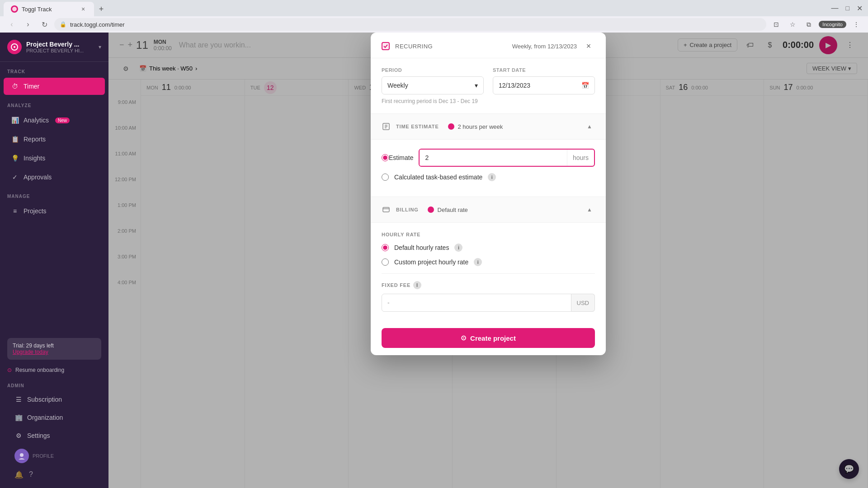 This screenshot has width=868, height=488. Describe the element at coordinates (514, 127) in the screenshot. I see `time-estimate-badge: 2 hours per week` at that location.